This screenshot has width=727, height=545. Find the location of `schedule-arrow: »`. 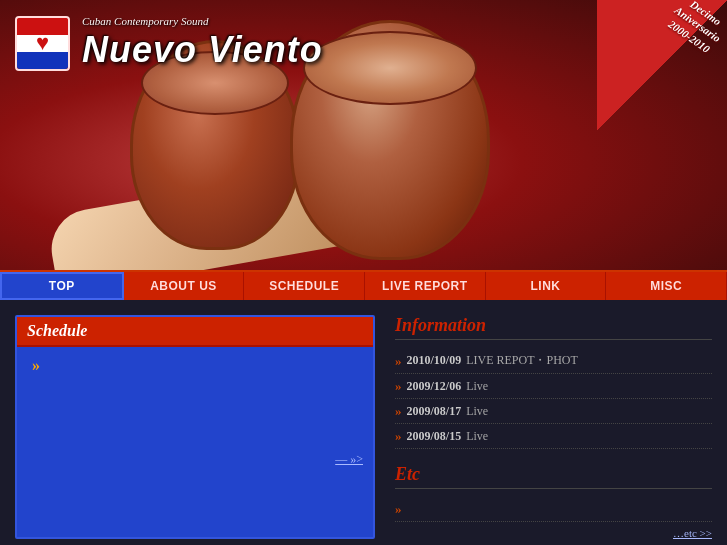

schedule-arrow: » is located at coordinates (195, 366).